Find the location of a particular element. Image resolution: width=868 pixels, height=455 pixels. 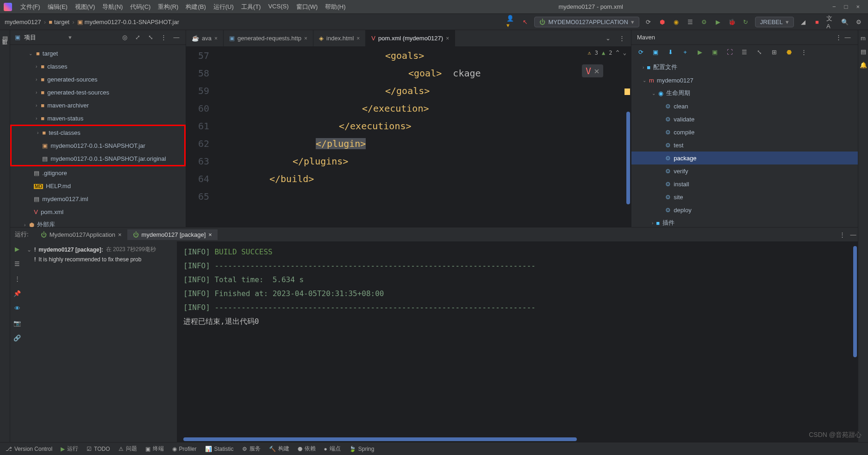

rerun-icon: ↻ is located at coordinates (746, 22).